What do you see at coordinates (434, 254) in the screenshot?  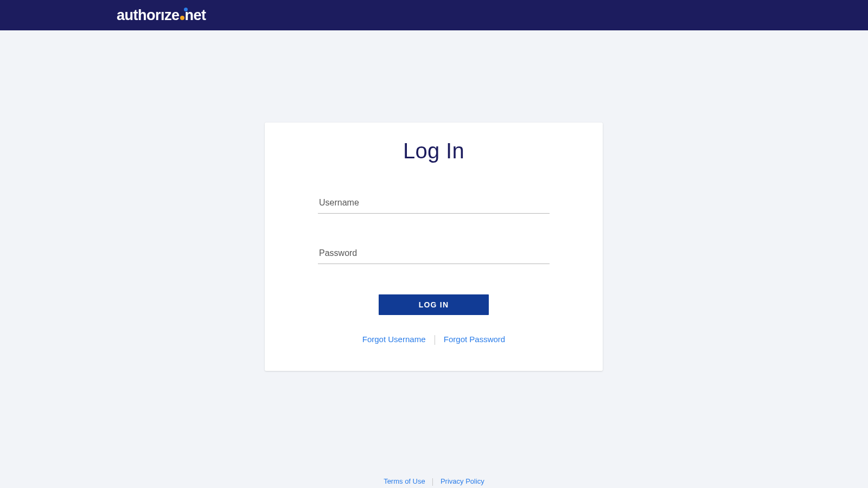 I see `password-field-wrap: Password` at bounding box center [434, 254].